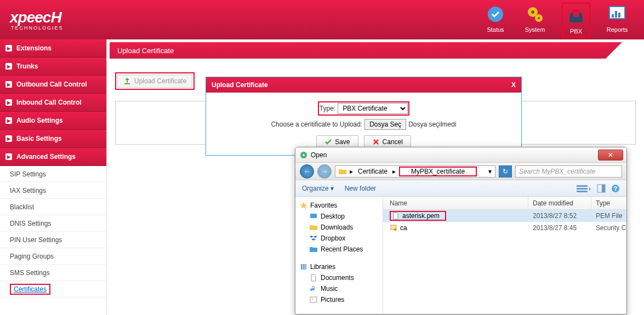  Describe the element at coordinates (37, 20) in the screenshot. I see `logo: xpeecH TECHNOLOGIES` at that location.